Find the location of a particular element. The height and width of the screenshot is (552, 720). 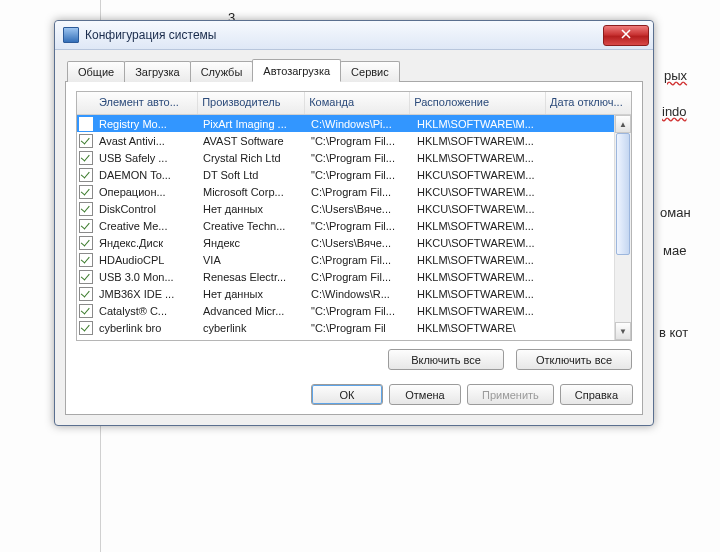

close-button is located at coordinates (626, 36).